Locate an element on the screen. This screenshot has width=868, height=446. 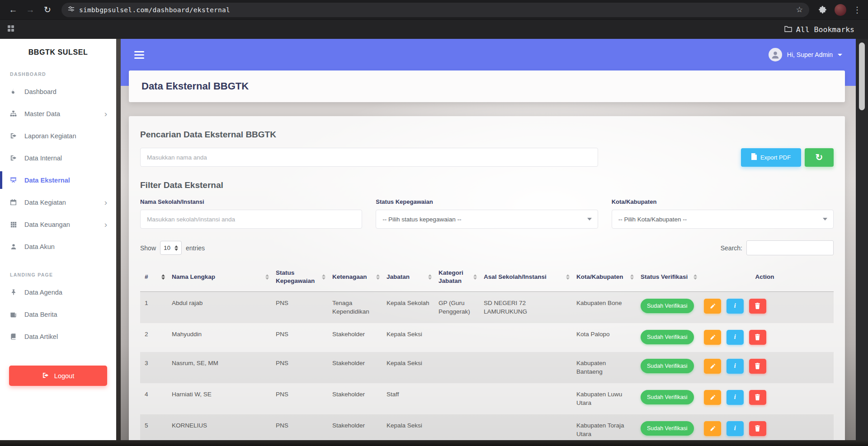
filter-school-label: Nama Sekolah/Instansi is located at coordinates (251, 202).